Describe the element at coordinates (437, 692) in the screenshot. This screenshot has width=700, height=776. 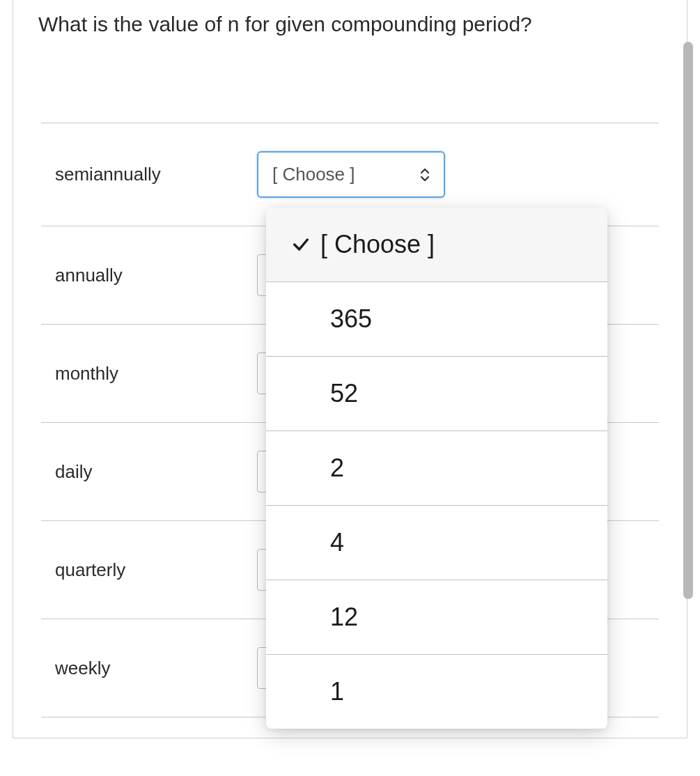
I see `dropdown-option-1: 1` at that location.